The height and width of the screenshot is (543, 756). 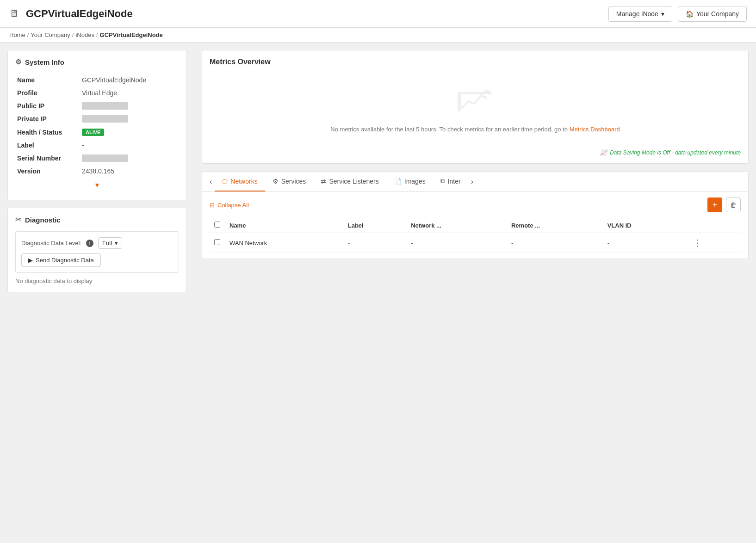 What do you see at coordinates (217, 226) in the screenshot?
I see `select-all-col` at bounding box center [217, 226].